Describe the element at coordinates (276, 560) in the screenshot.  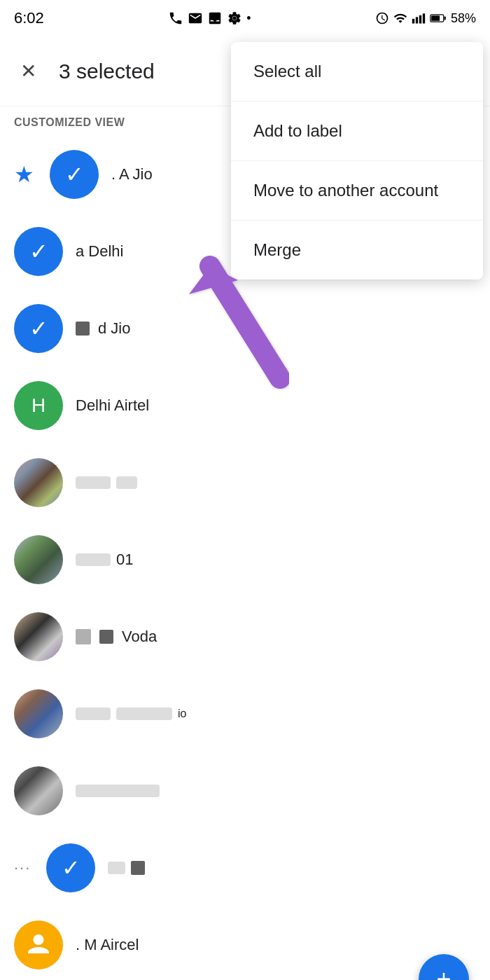
I see `contact-name: 01` at that location.